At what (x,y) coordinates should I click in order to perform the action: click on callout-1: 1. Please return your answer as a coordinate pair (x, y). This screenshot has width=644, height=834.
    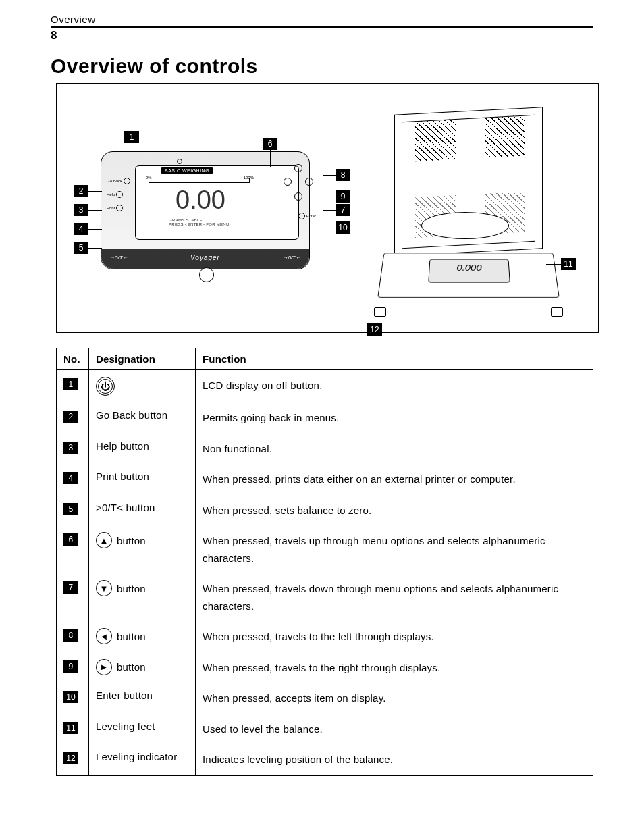
    Looking at the image, I should click on (132, 146).